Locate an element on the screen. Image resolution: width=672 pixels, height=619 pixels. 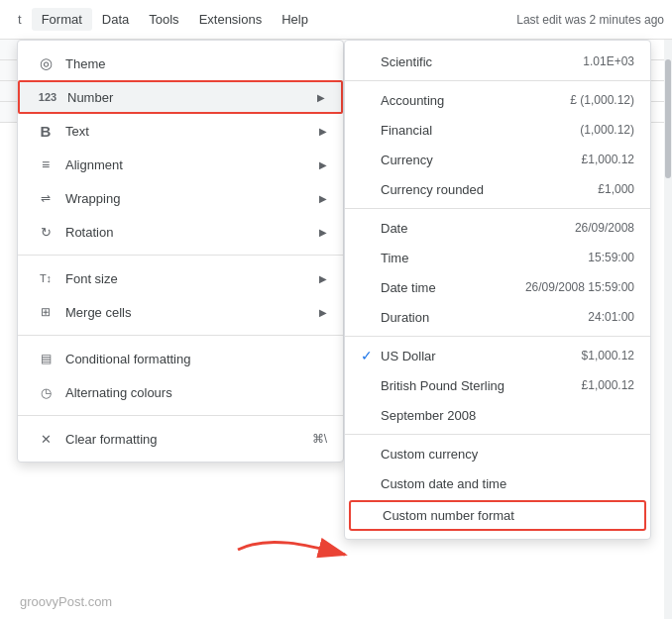
check-us-dollar: ✓ is located at coordinates (371, 356).